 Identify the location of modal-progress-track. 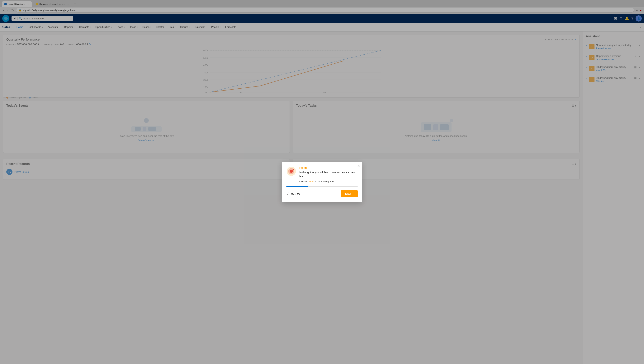
(322, 186).